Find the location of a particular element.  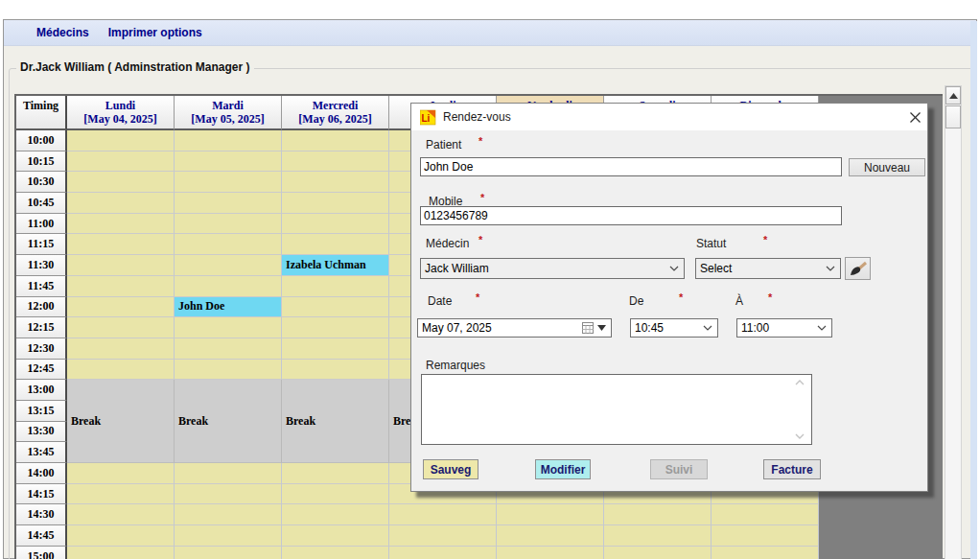

de-label: De is located at coordinates (637, 301).